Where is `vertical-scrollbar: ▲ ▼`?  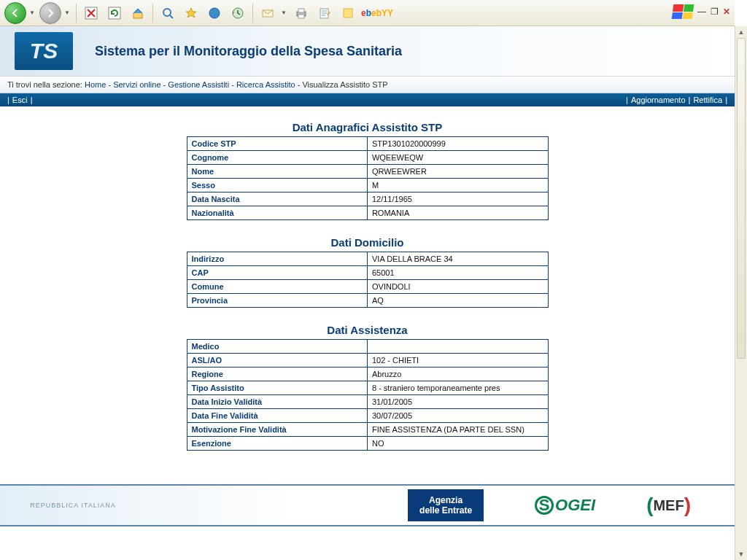
vertical-scrollbar: ▲ ▼ is located at coordinates (741, 293).